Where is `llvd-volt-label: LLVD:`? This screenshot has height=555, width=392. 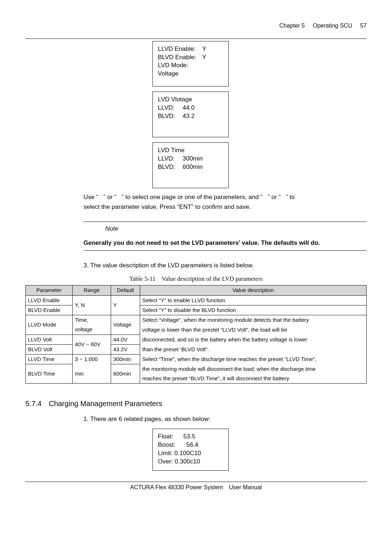 llvd-volt-label: LLVD: is located at coordinates (170, 108).